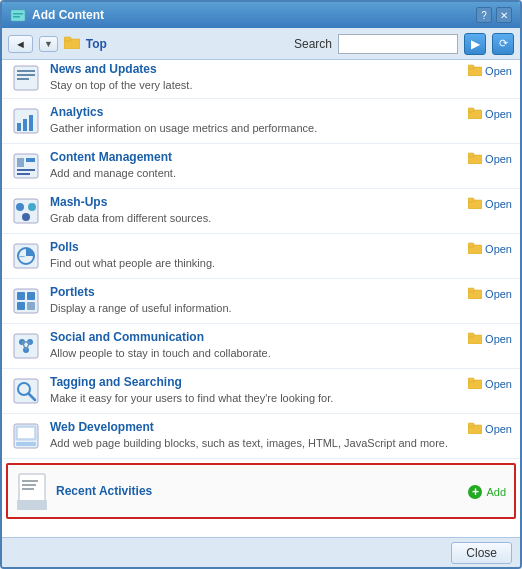 Image resolution: width=522 pixels, height=569 pixels. What do you see at coordinates (259, 218) in the screenshot?
I see `item-desc-mashup: Grab data from different sources.` at bounding box center [259, 218].